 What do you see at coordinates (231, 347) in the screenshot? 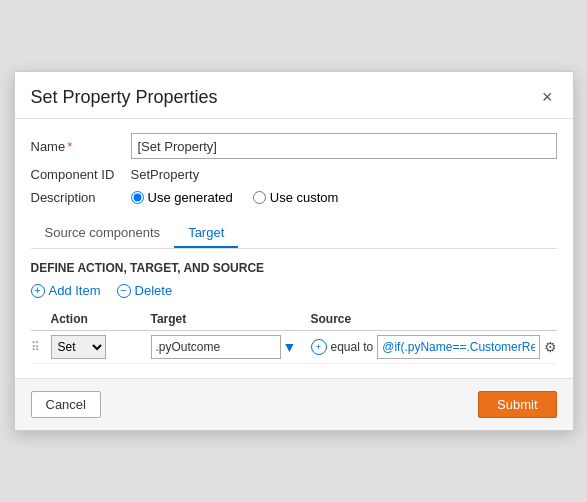
I see `target-cell: ▼` at bounding box center [231, 347].